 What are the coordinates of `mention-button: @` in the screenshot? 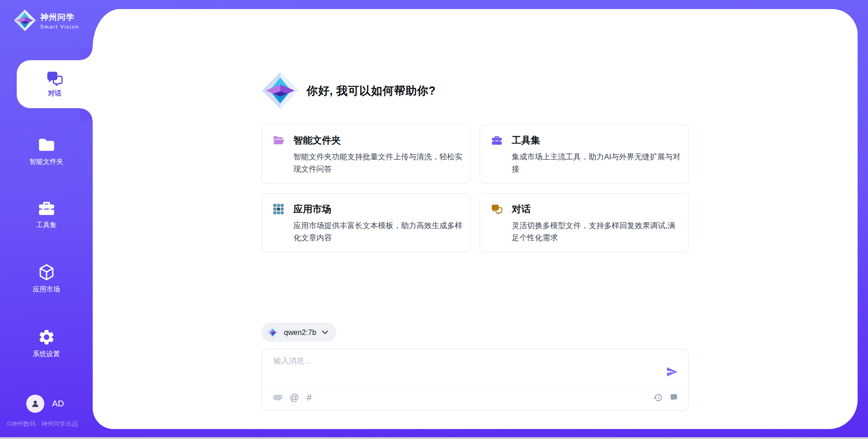 It's located at (294, 397).